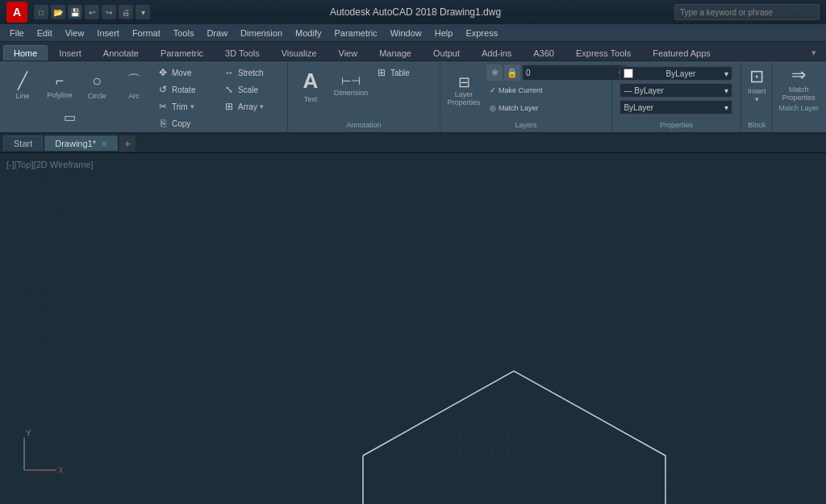 This screenshot has width=826, height=504. What do you see at coordinates (512, 73) in the screenshot?
I see `layer-lock-btn: 🔒` at bounding box center [512, 73].